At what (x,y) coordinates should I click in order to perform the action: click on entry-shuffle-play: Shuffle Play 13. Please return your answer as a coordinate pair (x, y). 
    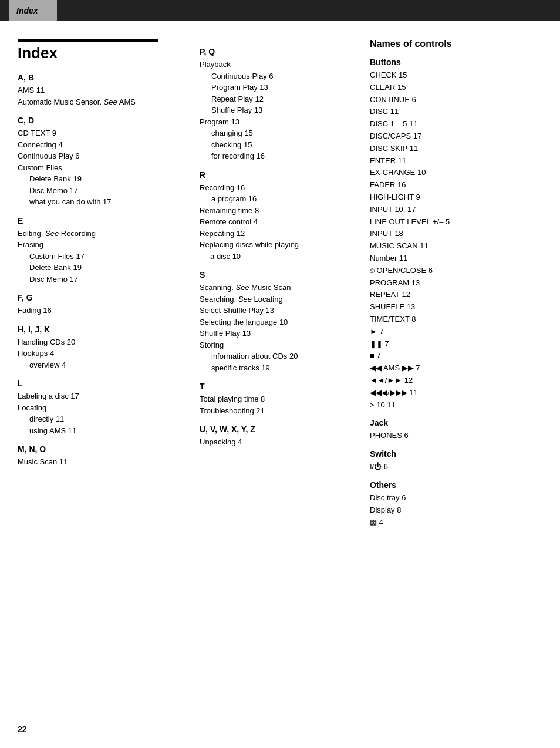
    Looking at the image, I should click on (279, 333).